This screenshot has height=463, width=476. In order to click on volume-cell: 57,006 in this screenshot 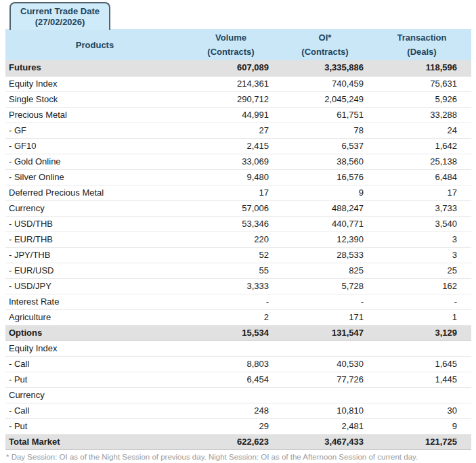, I will do `click(231, 208)`.